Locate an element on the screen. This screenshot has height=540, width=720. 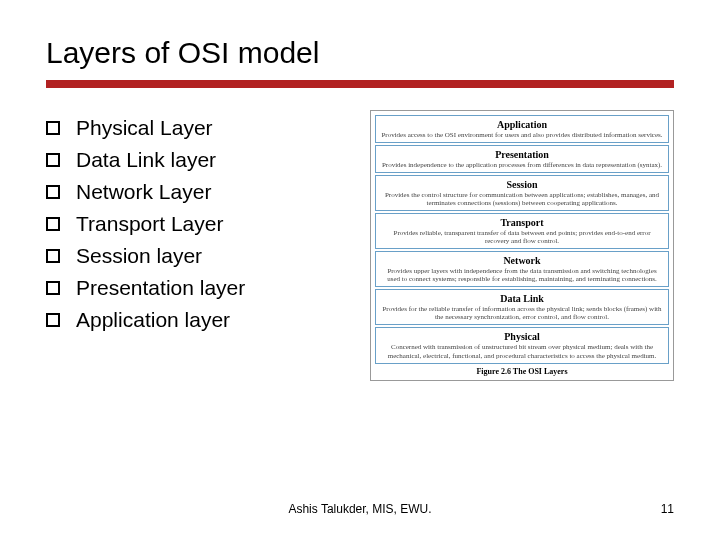
diagram-row-title: Presentation is located at coordinates (522, 154).